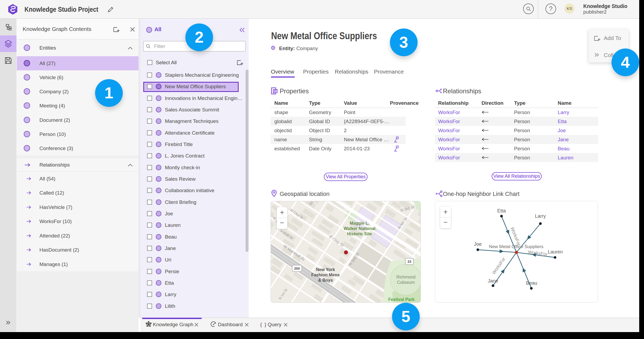 The height and width of the screenshot is (339, 644). What do you see at coordinates (516, 247) in the screenshot?
I see `svg-text: New Metal Office Suppliers` at bounding box center [516, 247].